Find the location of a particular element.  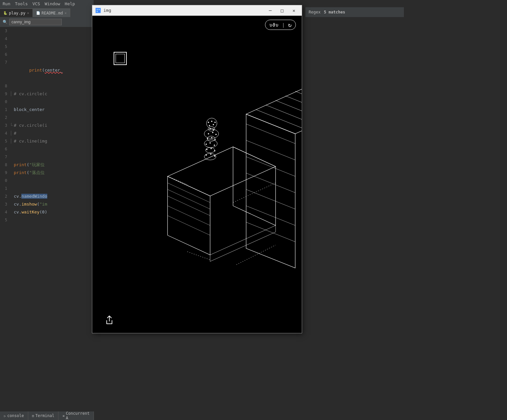

search-bar: 🔍 is located at coordinates (47, 22).